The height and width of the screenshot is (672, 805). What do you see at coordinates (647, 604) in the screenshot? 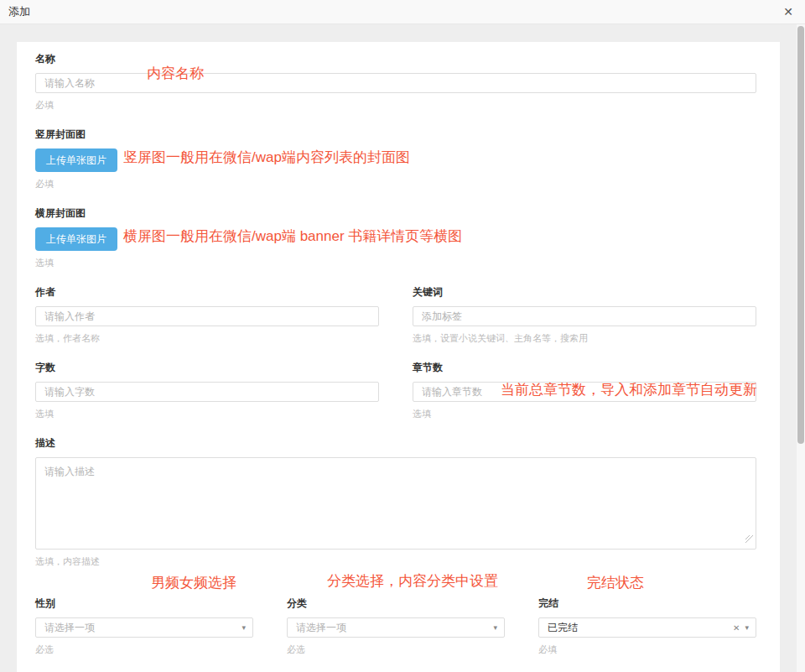
I see `finished-label: 完结` at bounding box center [647, 604].